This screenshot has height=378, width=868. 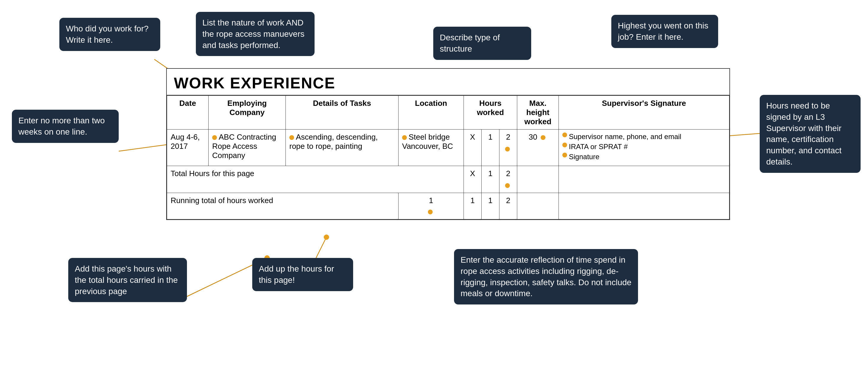 What do you see at coordinates (255, 34) in the screenshot?
I see `tooltip-nature: List the nature of work AND the rope acc…` at bounding box center [255, 34].